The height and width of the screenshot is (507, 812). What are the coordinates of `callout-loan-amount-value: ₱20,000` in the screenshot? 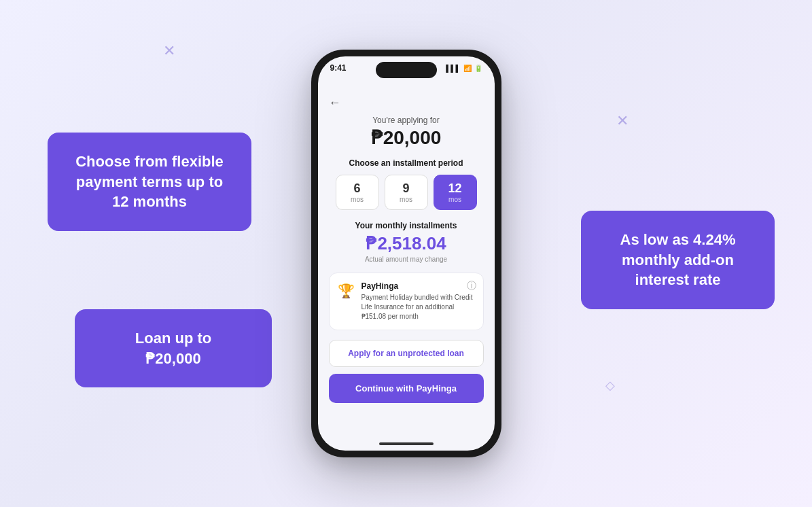 It's located at (173, 359).